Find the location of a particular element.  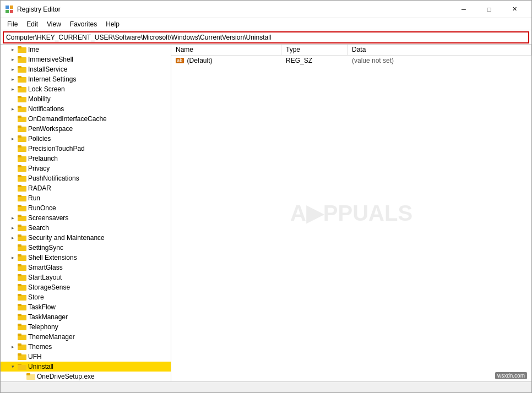

reg-name-text: (Default) is located at coordinates (200, 61).